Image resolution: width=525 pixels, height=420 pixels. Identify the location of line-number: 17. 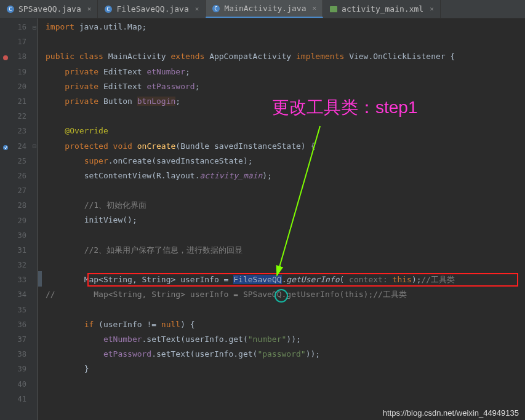
(28, 42).